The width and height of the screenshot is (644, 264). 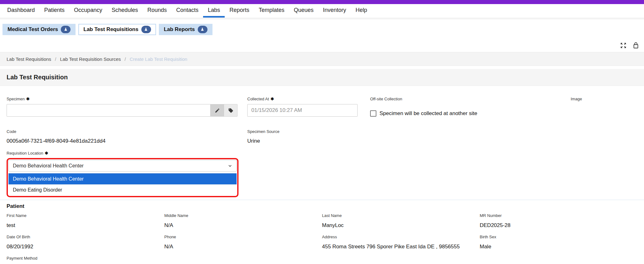 What do you see at coordinates (122, 110) in the screenshot?
I see `specimen-input-group` at bounding box center [122, 110].